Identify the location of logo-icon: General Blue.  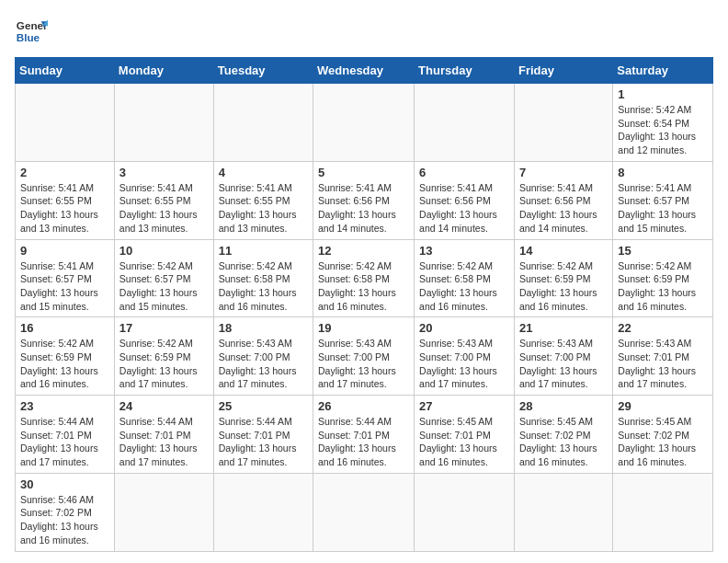
(31, 31).